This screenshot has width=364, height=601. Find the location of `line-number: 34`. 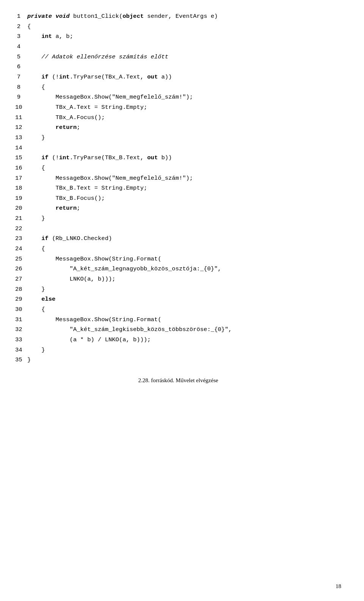

line-number: 34 is located at coordinates (21, 350).